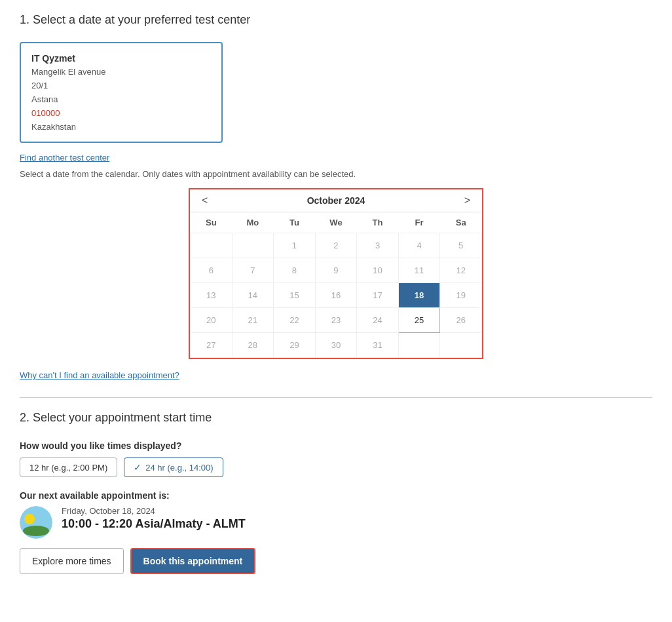 This screenshot has width=672, height=622. Describe the element at coordinates (378, 321) in the screenshot. I see `calendar-day: 24` at that location.